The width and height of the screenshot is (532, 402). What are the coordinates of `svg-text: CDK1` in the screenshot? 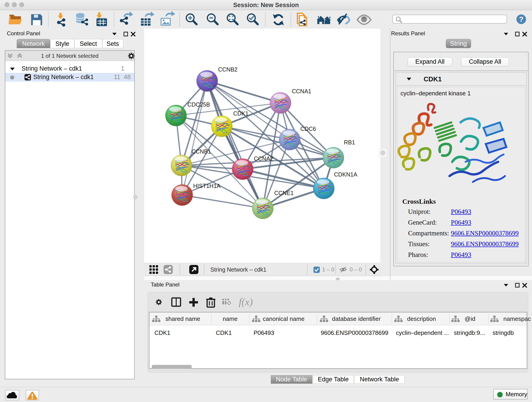 It's located at (241, 114).